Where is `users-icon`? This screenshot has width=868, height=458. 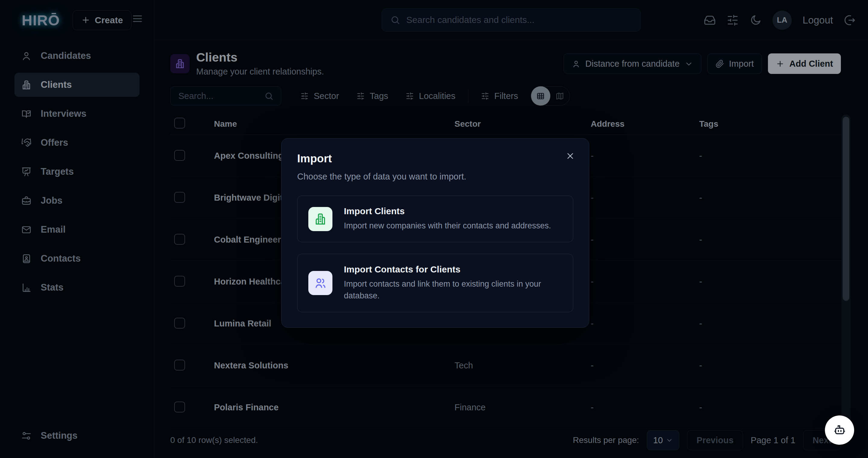 users-icon is located at coordinates (320, 283).